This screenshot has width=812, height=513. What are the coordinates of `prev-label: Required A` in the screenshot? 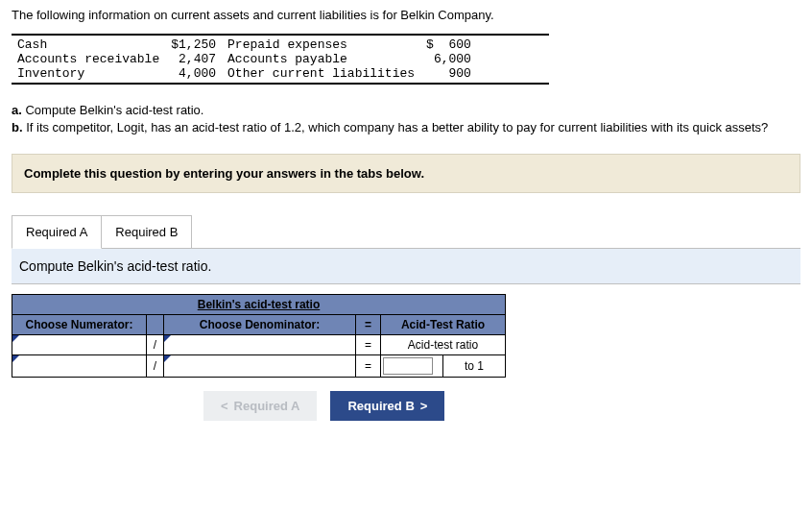 It's located at (267, 405).